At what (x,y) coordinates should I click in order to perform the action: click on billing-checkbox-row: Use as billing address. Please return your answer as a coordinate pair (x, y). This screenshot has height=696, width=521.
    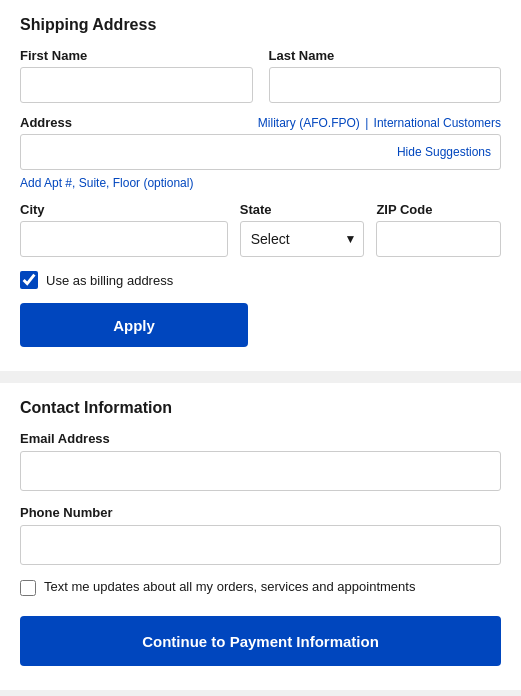
    Looking at the image, I should click on (260, 280).